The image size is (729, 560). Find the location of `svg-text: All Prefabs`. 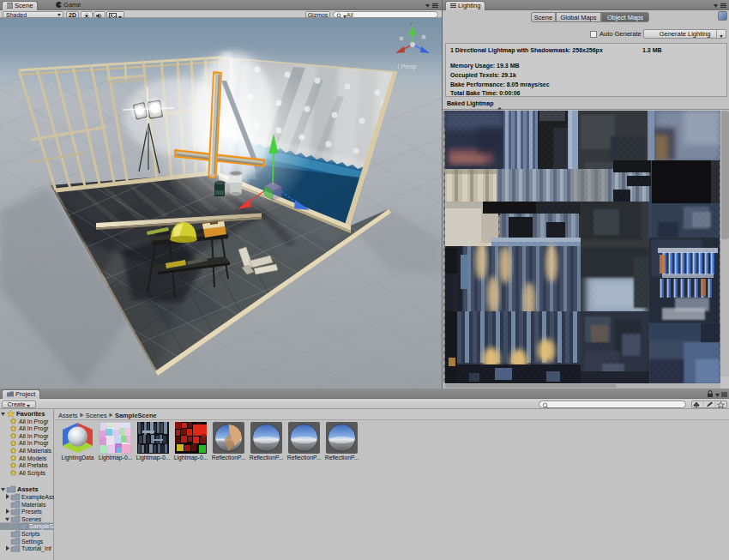

svg-text: All Prefabs is located at coordinates (33, 465).